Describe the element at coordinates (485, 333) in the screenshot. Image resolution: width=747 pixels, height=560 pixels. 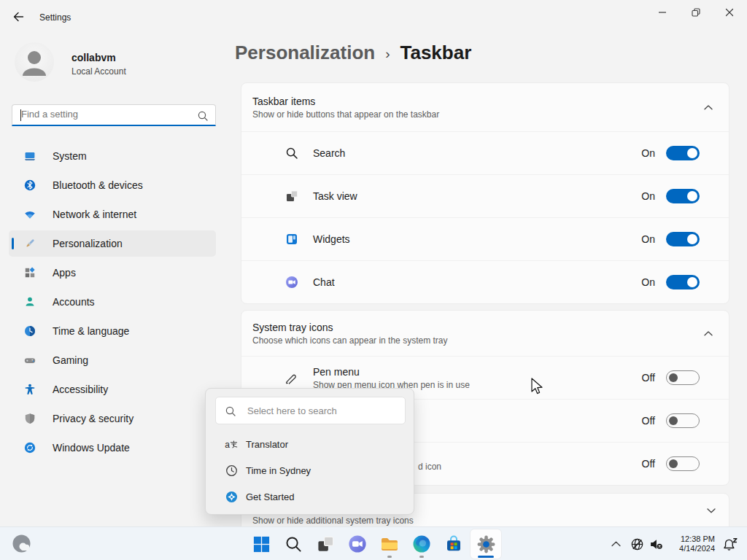
I see `system-tray-header: System tray icons Choose which icons can…` at that location.